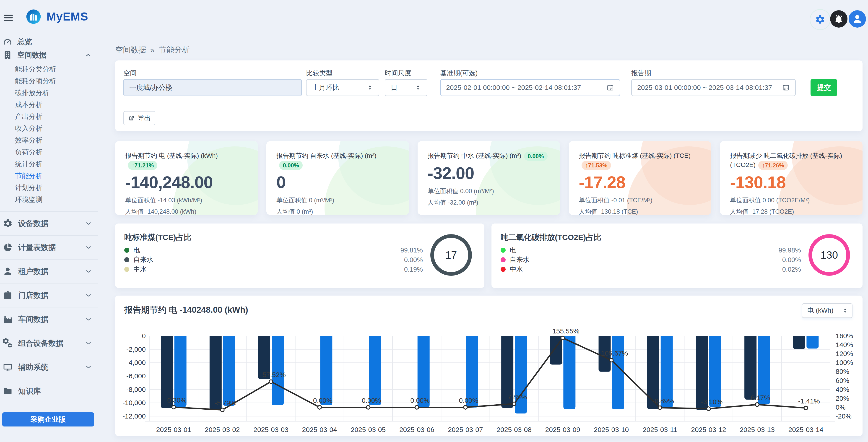 The width and height of the screenshot is (868, 442). I want to click on kpi-card-1: 报告期节约 电 (基线-实际) (kWh)↑71.21%-140,248.00单…, so click(187, 178).